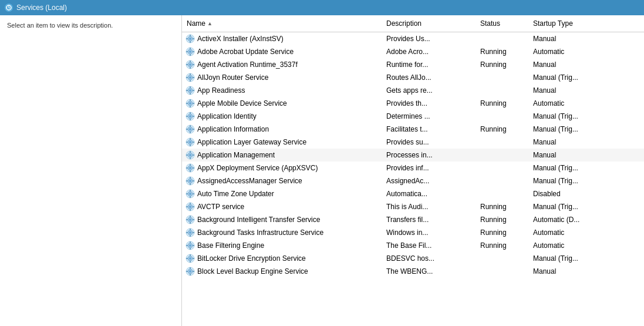 This screenshot has height=326, width=644. Describe the element at coordinates (413, 103) in the screenshot. I see `table-row: Apple Mobile Device ServiceProvides th..…` at that location.